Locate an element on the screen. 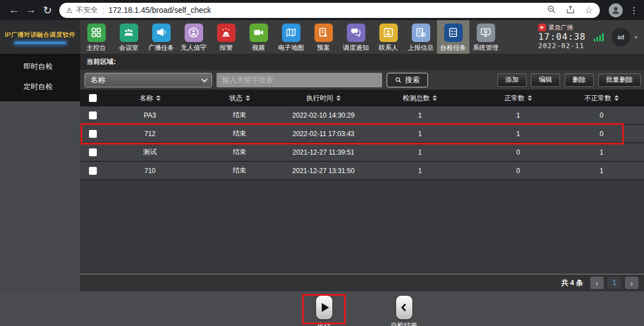 The height and width of the screenshot is (326, 644). select-all-checkbox is located at coordinates (93, 98).